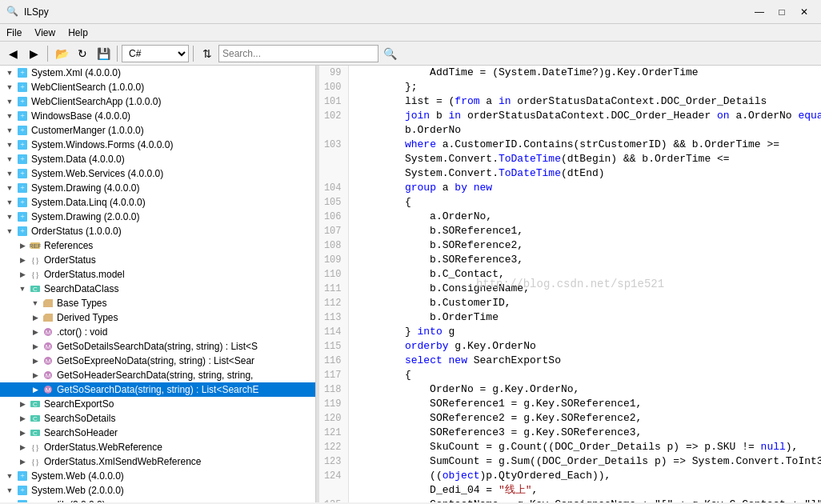 Image resolution: width=821 pixels, height=504 pixels. Describe the element at coordinates (207, 54) in the screenshot. I see `sort-button: ⇅` at that location.